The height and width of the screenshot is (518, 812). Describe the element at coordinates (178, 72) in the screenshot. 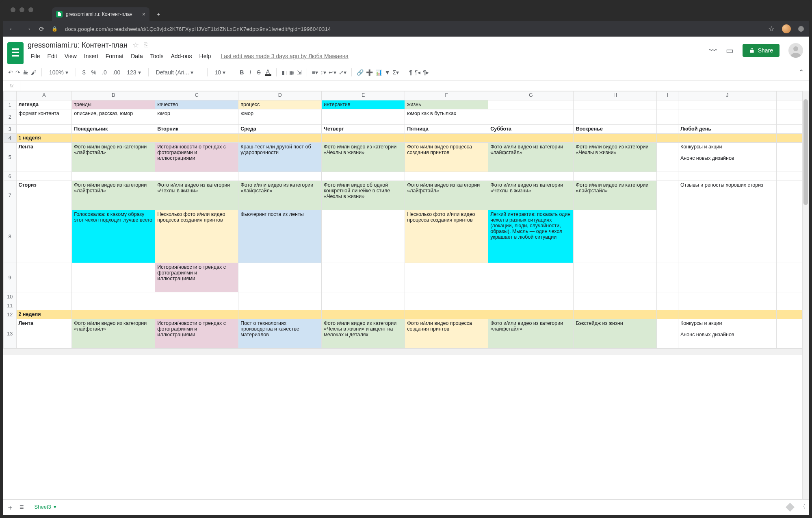

I see `font-dropdown: Default (Ari...▾` at that location.